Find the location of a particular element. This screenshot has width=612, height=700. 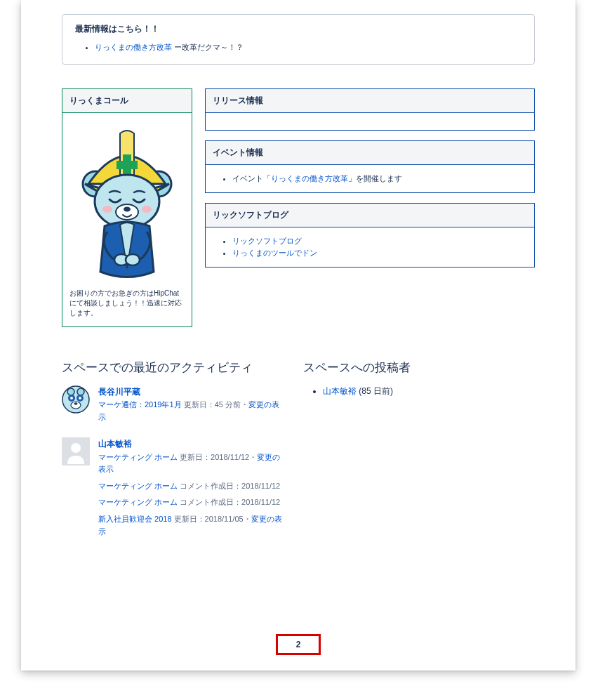

latest-info-suffix: ー改革だクマ～！？ is located at coordinates (208, 47).